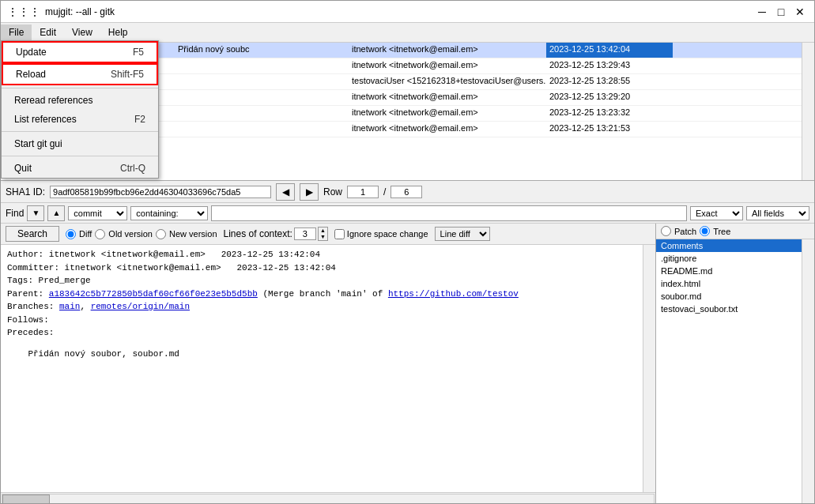  I want to click on file-item-readme: README.md, so click(729, 271).